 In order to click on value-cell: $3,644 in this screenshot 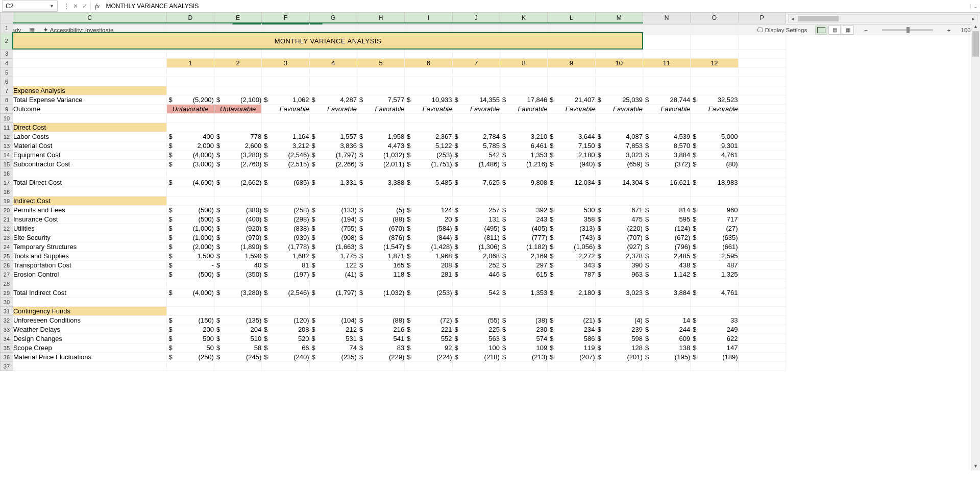, I will do `click(572, 137)`.